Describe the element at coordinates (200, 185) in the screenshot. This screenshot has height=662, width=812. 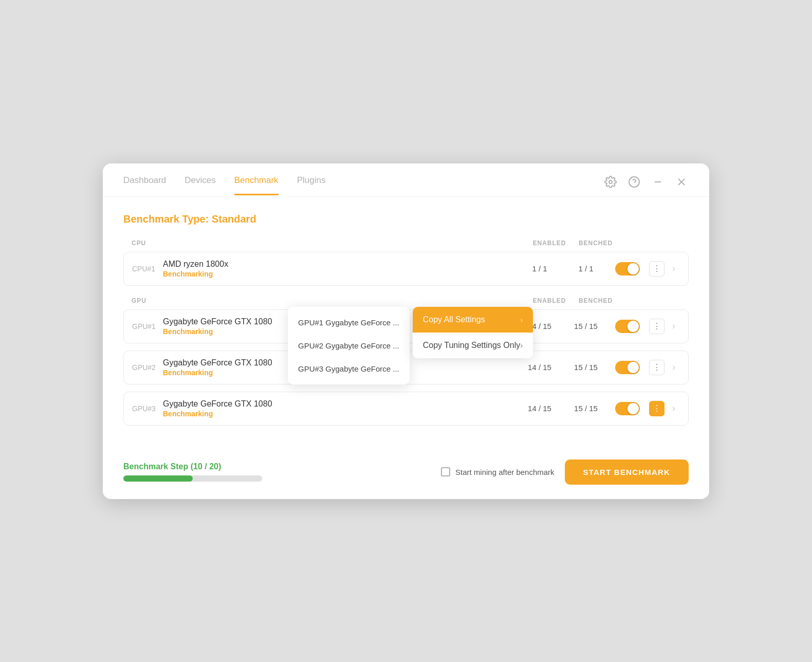
I see `tab-devices: Devices` at that location.